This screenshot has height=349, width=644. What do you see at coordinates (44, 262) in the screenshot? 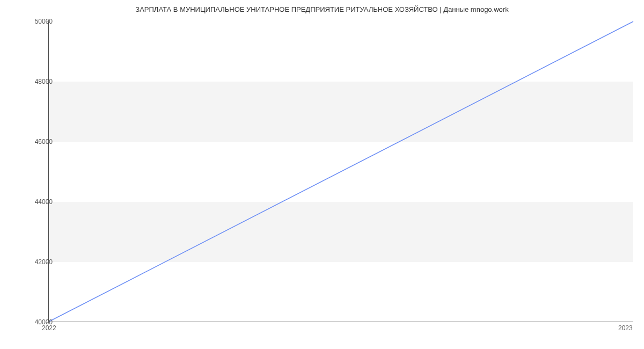
I see `y-axis-label: 42000` at bounding box center [44, 262].